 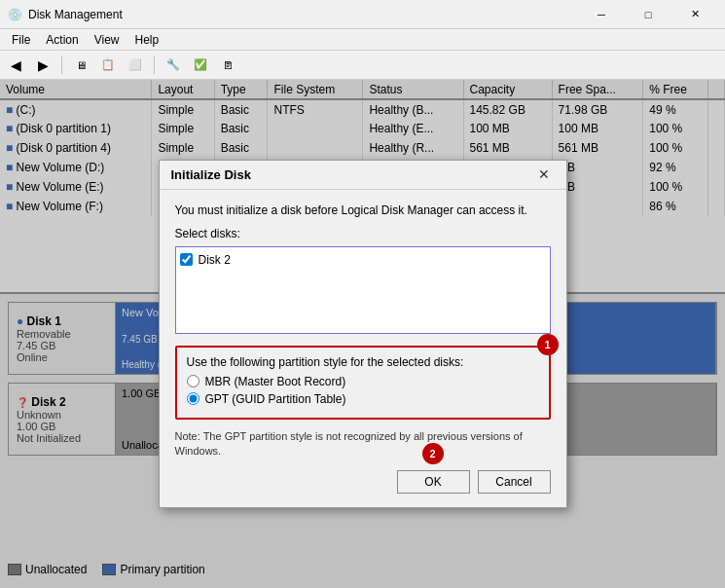 I want to click on gpt-radio, so click(x=193, y=399).